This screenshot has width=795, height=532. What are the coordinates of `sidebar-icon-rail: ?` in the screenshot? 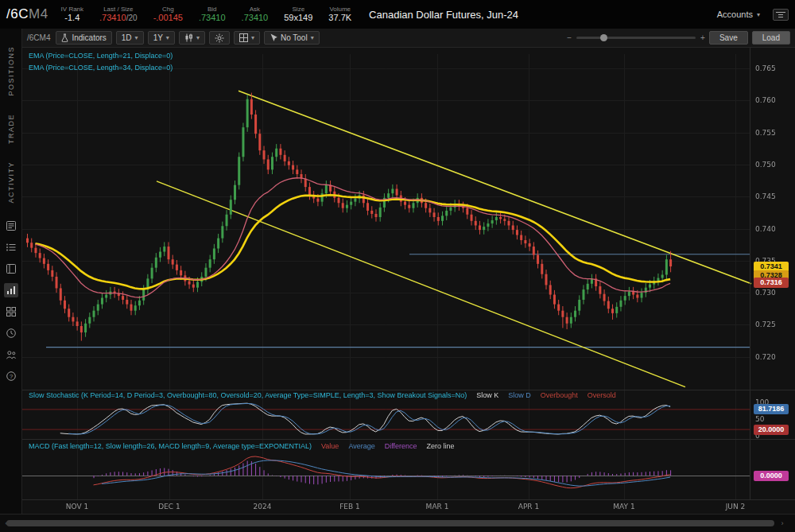 It's located at (11, 301).